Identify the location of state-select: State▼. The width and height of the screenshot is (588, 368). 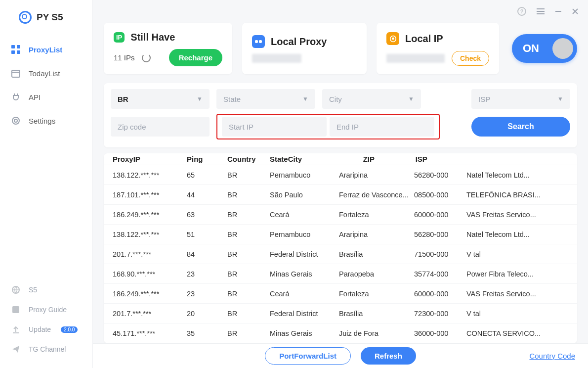
(266, 99).